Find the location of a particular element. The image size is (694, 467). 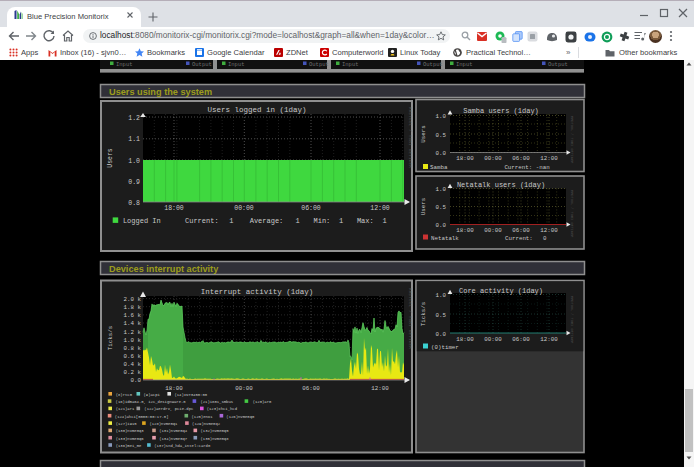

svg-text: 0.4 k is located at coordinates (133, 364).